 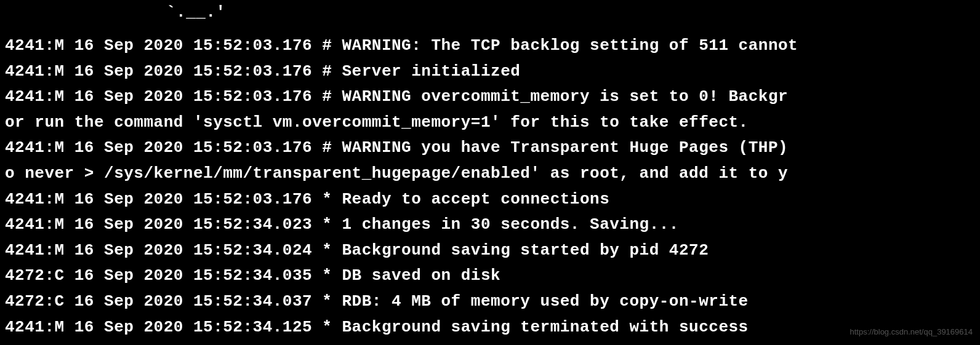 I want to click on log-line: 4241:M 16 Sep 2020 15:52:34.024 * Backgr…, so click(x=490, y=251).